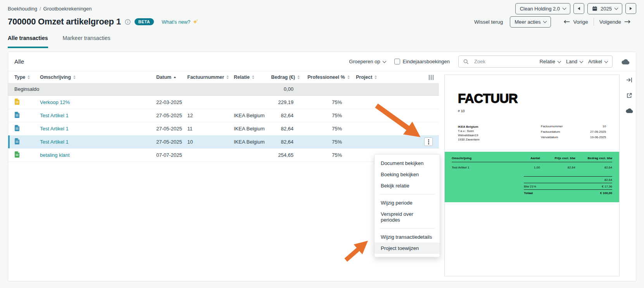  Describe the element at coordinates (407, 175) in the screenshot. I see `menu-item-boeking-bekijken: Boeking bekijken` at that location.